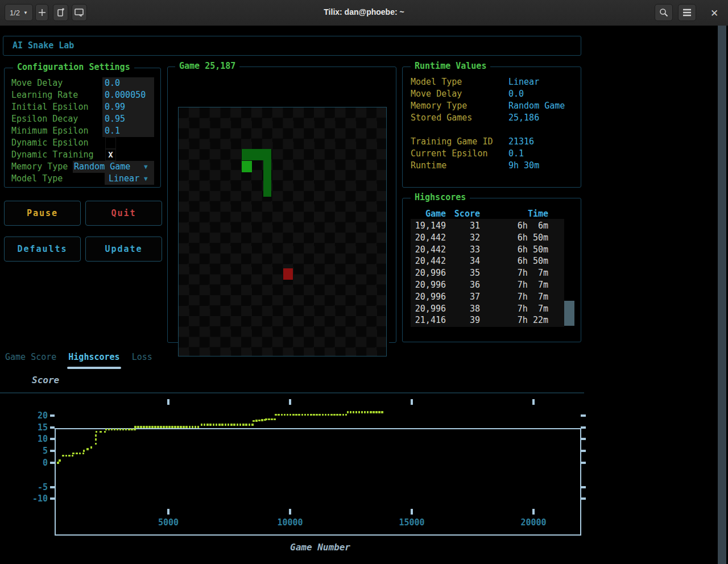 The height and width of the screenshot is (564, 728). What do you see at coordinates (722, 295) in the screenshot?
I see `terminal-scrollbar` at bounding box center [722, 295].